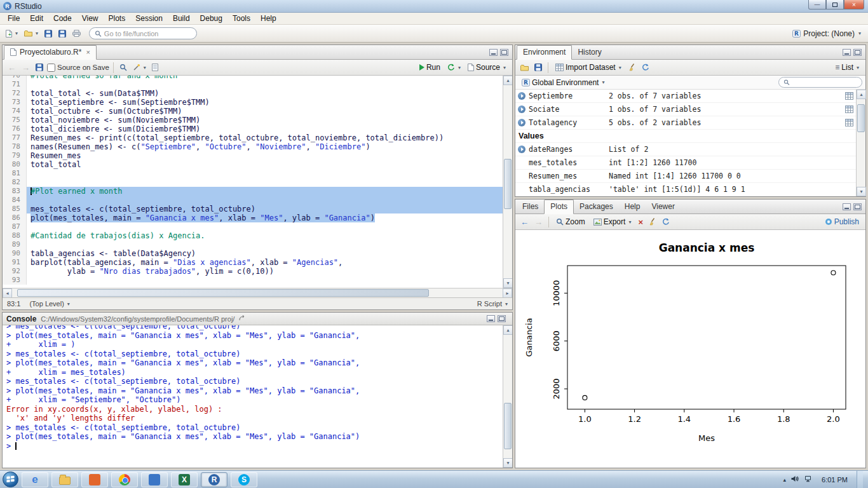 The height and width of the screenshot is (488, 868). What do you see at coordinates (264, 138) in the screenshot?
I see `code-text: Resumen_mes <- print(c(total_septiembre,…` at bounding box center [264, 138].